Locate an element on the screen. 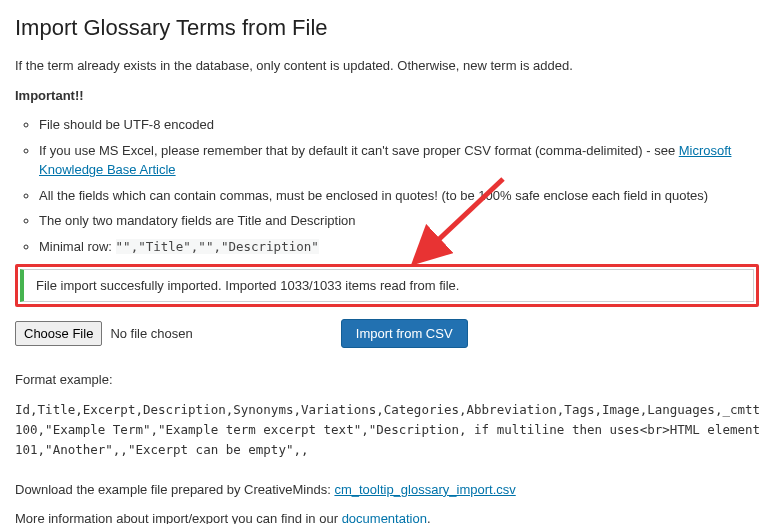  import-csv-button: Import from CSV is located at coordinates (404, 334).